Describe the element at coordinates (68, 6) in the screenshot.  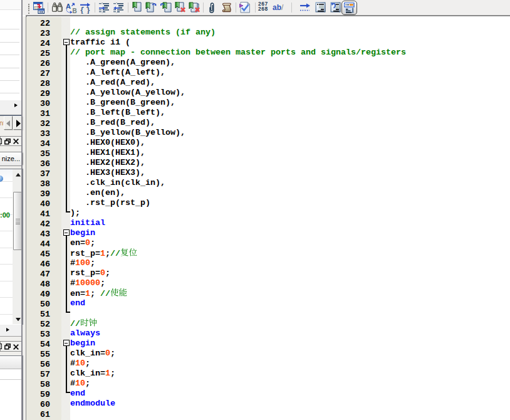
I see `svg-text: A` at that location.